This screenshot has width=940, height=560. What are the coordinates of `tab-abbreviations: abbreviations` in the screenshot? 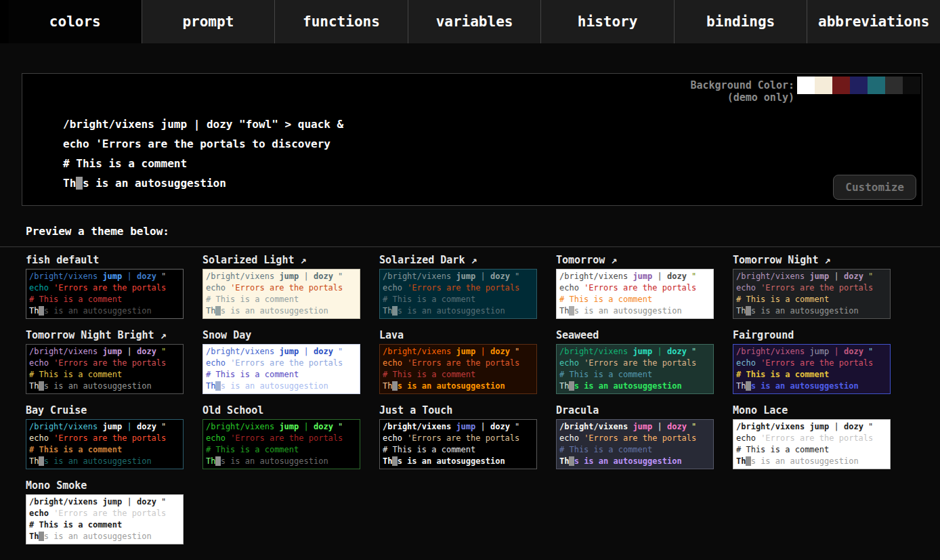 It's located at (874, 22).